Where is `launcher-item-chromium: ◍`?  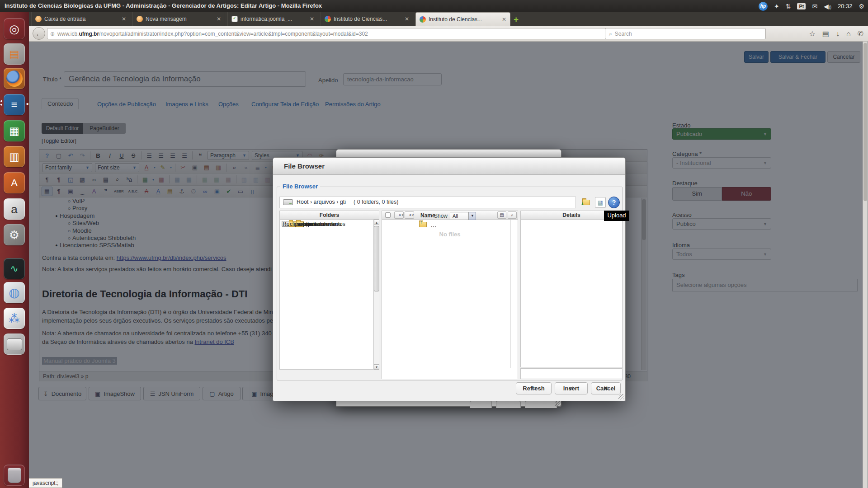 launcher-item-chromium: ◍ is located at coordinates (14, 293).